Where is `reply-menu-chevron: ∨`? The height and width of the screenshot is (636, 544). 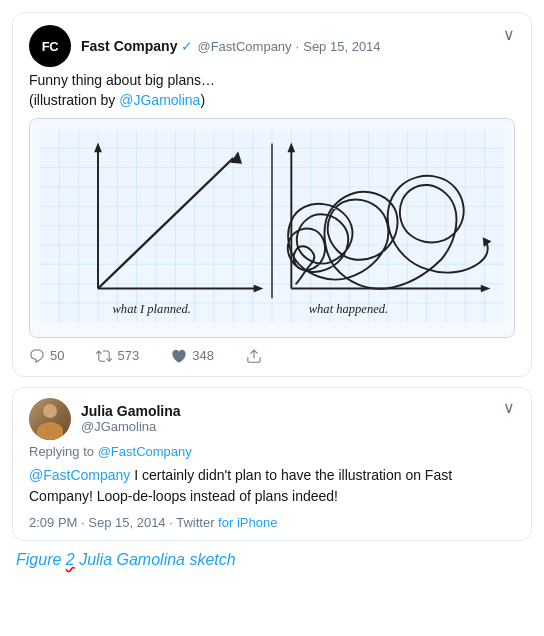 reply-menu-chevron: ∨ is located at coordinates (509, 408).